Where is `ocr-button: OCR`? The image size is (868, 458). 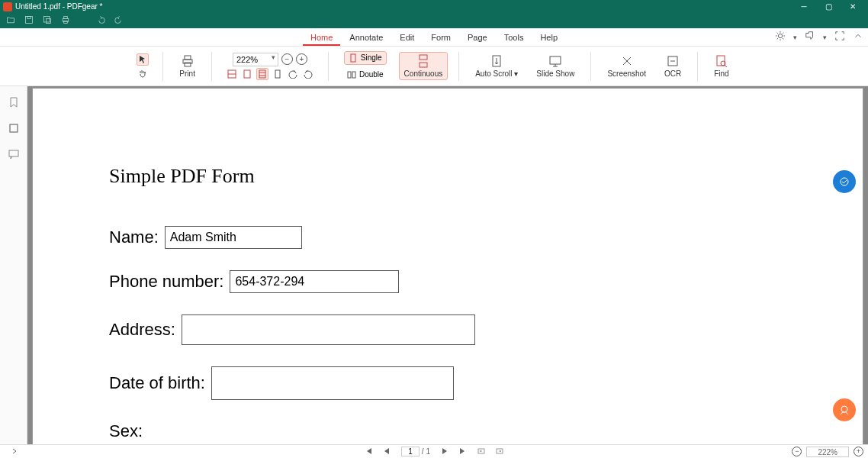 ocr-button: OCR is located at coordinates (673, 66).